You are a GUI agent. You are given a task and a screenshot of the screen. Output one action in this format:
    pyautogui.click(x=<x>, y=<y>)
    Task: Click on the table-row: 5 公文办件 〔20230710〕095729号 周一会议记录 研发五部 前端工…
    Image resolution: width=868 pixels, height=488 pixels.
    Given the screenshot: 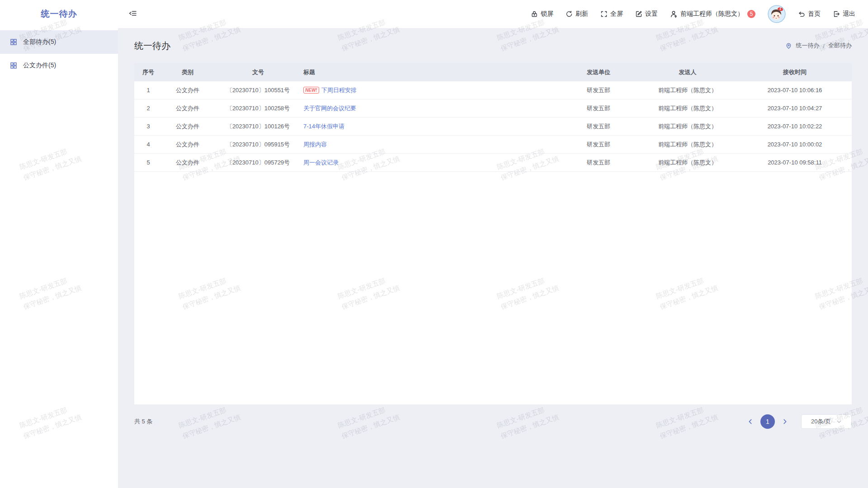 What is the action you would take?
    pyautogui.click(x=493, y=163)
    